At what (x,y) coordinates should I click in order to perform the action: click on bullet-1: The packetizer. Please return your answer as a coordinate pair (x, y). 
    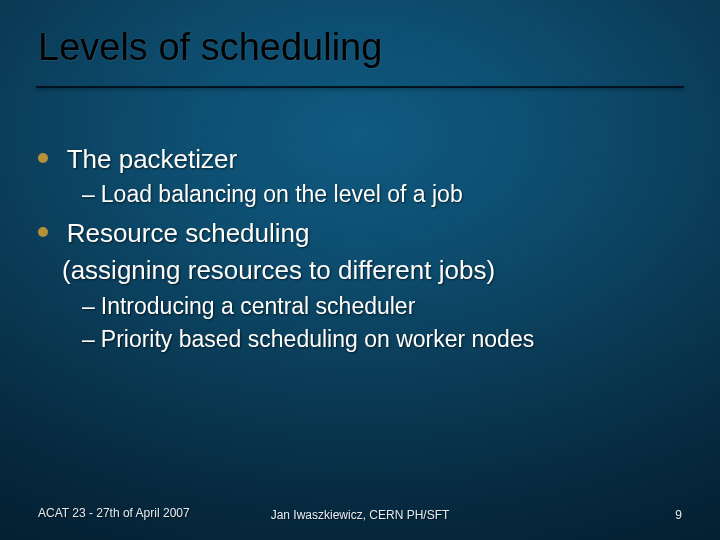
    Looking at the image, I should click on (360, 160).